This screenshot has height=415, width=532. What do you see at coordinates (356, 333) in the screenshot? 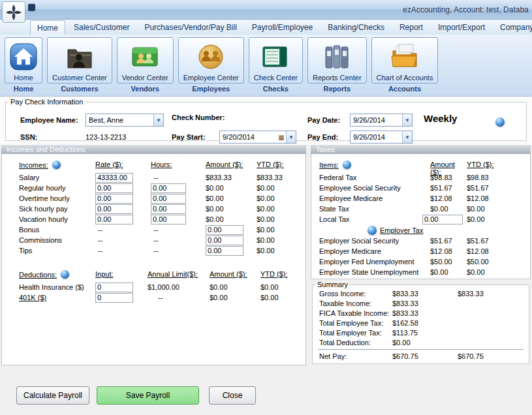
I see `summary-label: Total Employer Tax:` at bounding box center [356, 333].